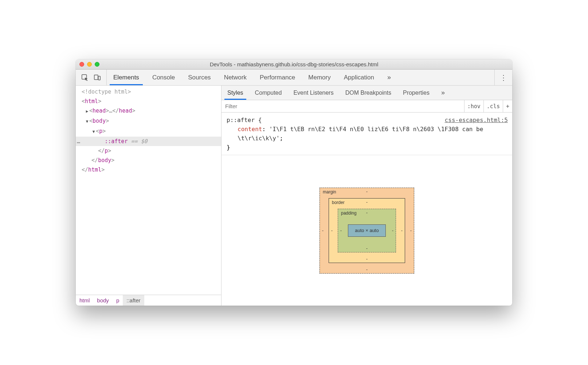 The image size is (588, 365). I want to click on titlebar: DevTools - mathiasbynens.github.io/css-d…, so click(294, 64).